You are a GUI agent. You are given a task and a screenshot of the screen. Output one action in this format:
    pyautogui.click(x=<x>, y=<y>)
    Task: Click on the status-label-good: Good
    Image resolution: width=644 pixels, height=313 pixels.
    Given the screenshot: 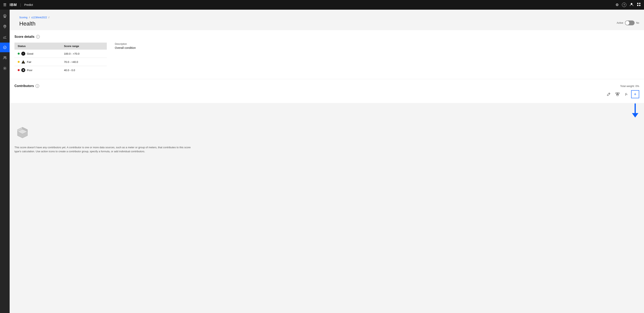 What is the action you would take?
    pyautogui.click(x=30, y=54)
    